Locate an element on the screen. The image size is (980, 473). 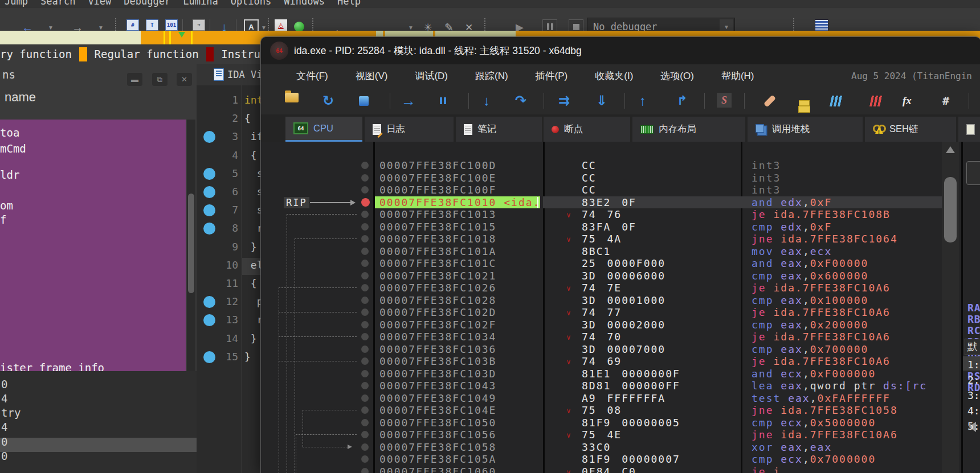
rip-breakpoint-dot is located at coordinates (366, 203).